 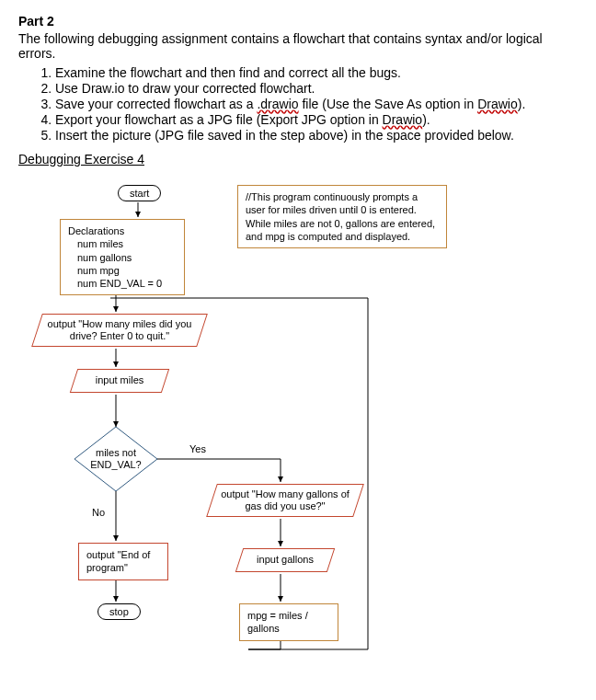 What do you see at coordinates (140, 193) in the screenshot?
I see `start-terminal: start` at bounding box center [140, 193].